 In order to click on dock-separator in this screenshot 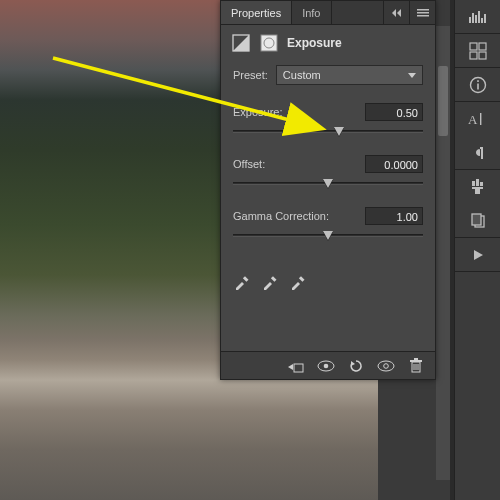, I will do `click(452, 250)`.